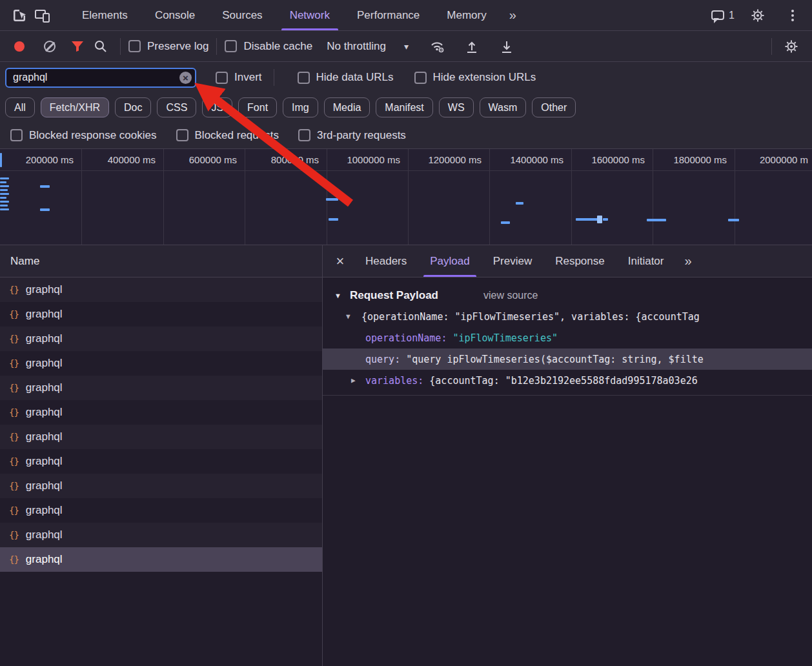 The image size is (812, 666). I want to click on expander-closed-icon: ▶, so click(358, 381).